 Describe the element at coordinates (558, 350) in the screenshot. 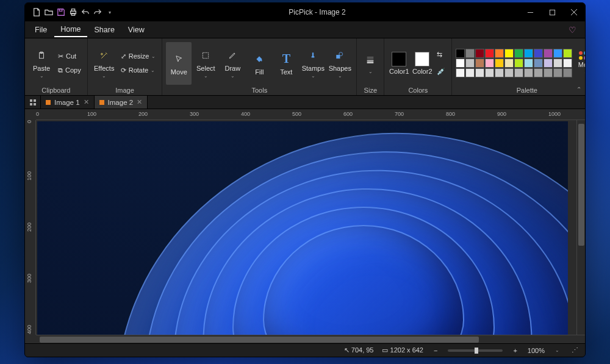

I see `zoom-dropdown-icon: ⌄` at that location.